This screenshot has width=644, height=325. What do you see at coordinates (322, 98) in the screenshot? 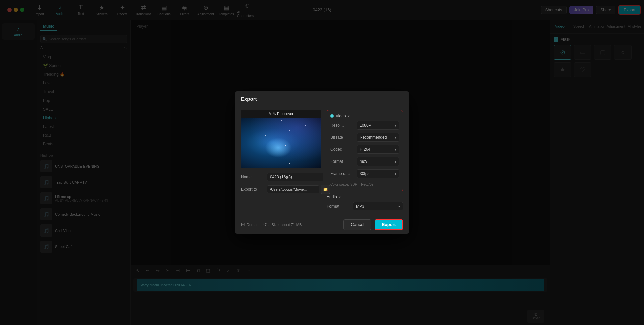
I see `modal-header: Export` at bounding box center [322, 98].